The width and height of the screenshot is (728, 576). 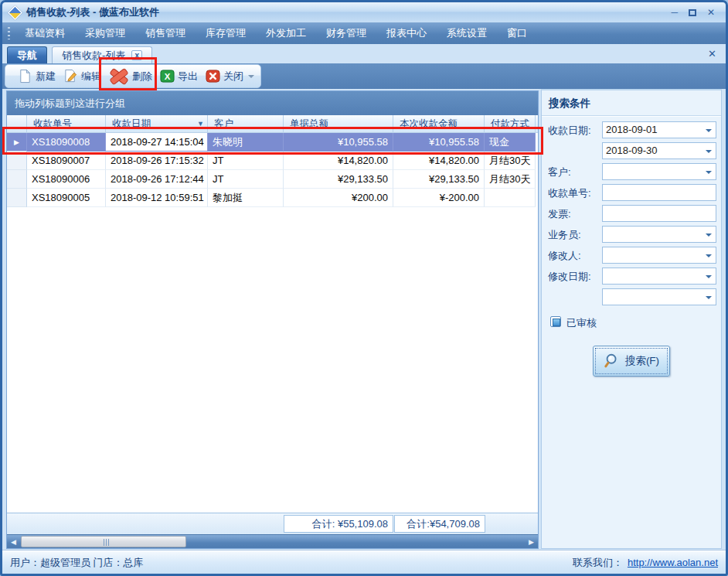 I want to click on delete-button-label: 删除, so click(x=142, y=77).